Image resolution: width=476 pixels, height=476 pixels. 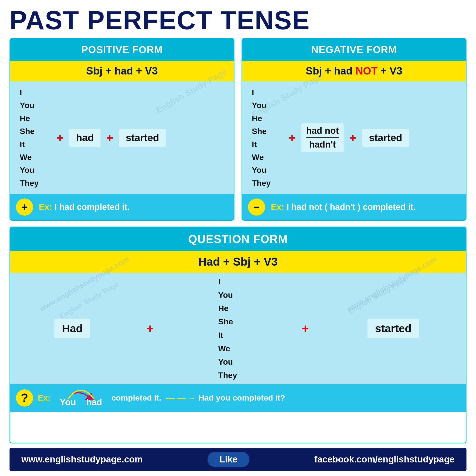 I want to click on question-plus2-col: +, so click(x=306, y=328).